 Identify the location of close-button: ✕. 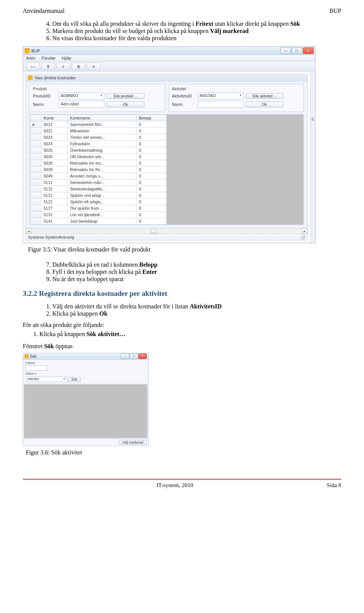
(308, 51).